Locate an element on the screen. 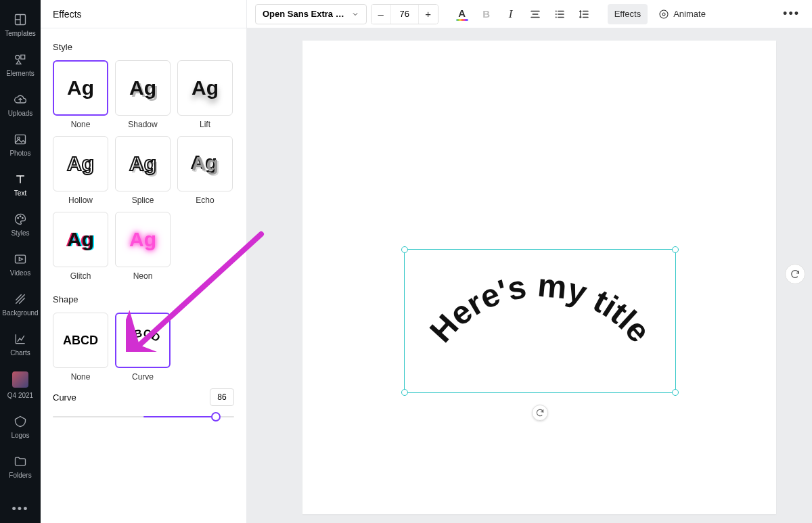  text-color-icon: A is located at coordinates (461, 14).